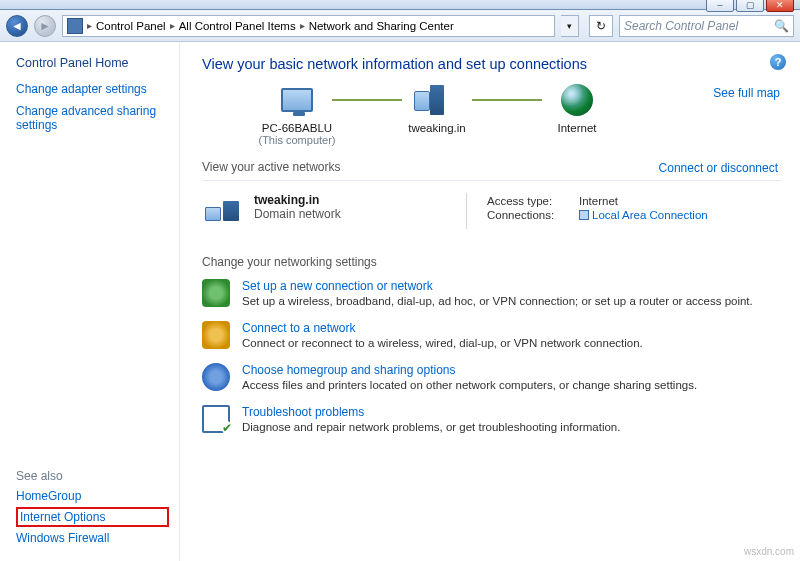  What do you see at coordinates (222, 211) in the screenshot?
I see `network-icon` at bounding box center [222, 211].